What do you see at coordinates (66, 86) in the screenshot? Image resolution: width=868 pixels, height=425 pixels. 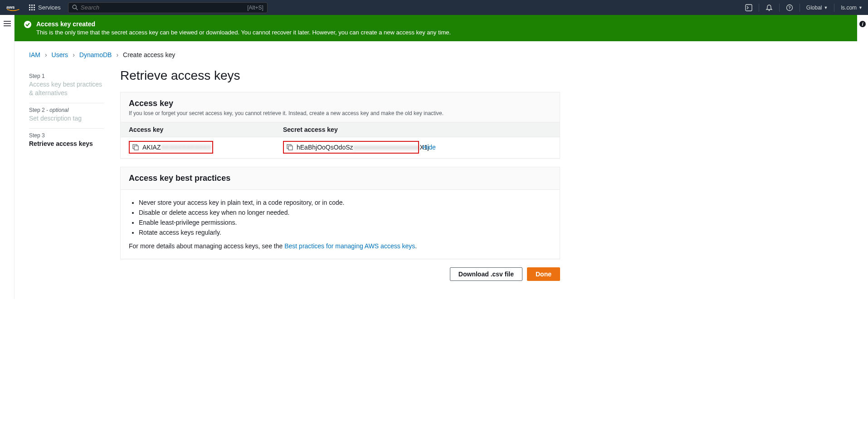 I see `wizard-step-1: Step 1 Access key best practices & alter…` at bounding box center [66, 86].